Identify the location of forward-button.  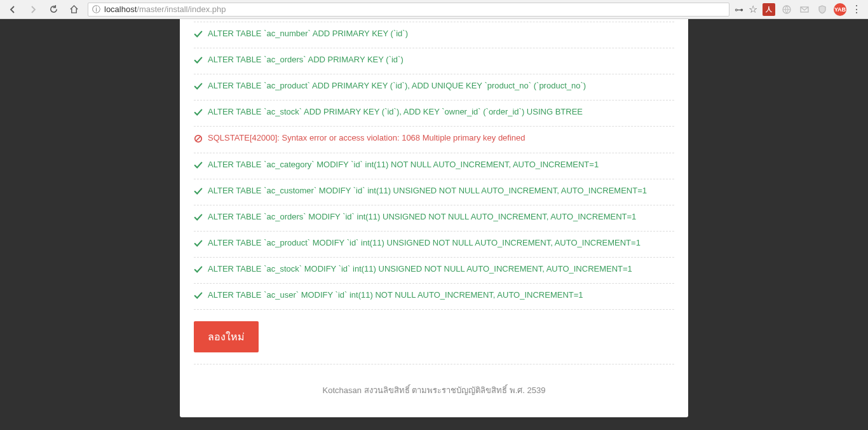
(33, 10).